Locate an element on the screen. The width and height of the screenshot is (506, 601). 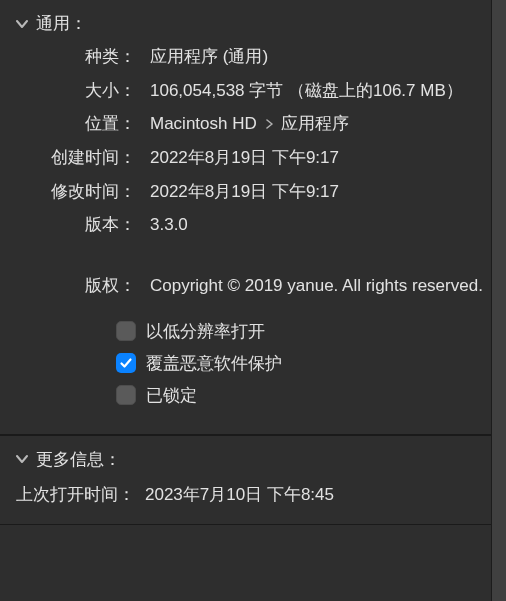
created-value: 2022年8月19日 下午9:17 is located at coordinates (318, 158).